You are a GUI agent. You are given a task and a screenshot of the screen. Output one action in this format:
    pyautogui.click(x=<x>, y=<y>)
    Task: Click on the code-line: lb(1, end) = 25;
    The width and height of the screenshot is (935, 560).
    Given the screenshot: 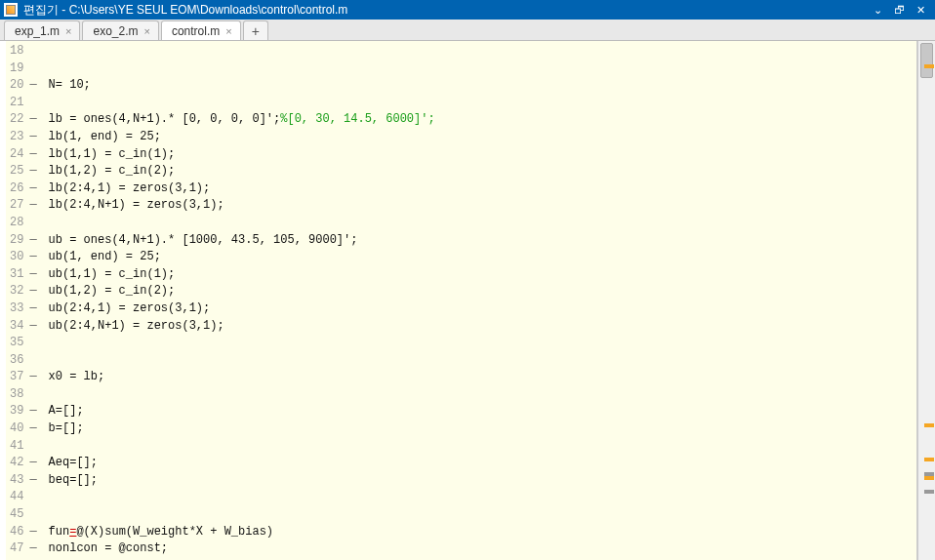 What is the action you would take?
    pyautogui.click(x=242, y=138)
    